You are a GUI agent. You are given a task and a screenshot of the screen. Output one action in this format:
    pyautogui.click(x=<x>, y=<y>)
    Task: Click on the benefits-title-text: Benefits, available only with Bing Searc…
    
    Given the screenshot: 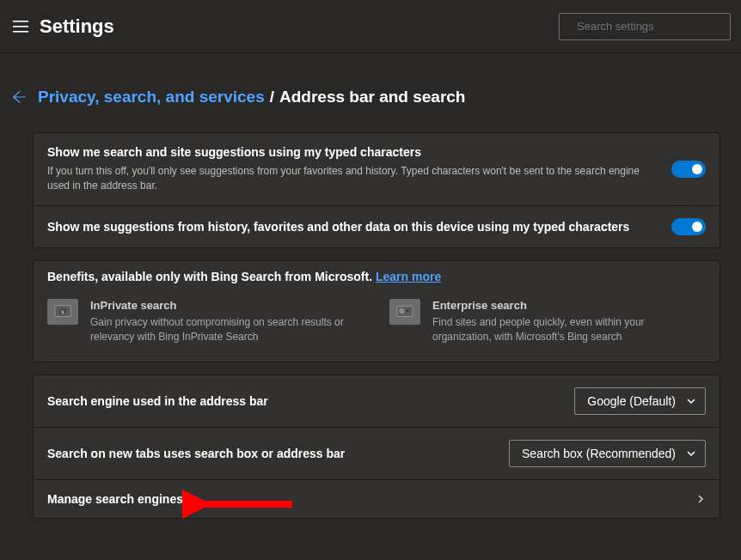 What is the action you would take?
    pyautogui.click(x=211, y=277)
    